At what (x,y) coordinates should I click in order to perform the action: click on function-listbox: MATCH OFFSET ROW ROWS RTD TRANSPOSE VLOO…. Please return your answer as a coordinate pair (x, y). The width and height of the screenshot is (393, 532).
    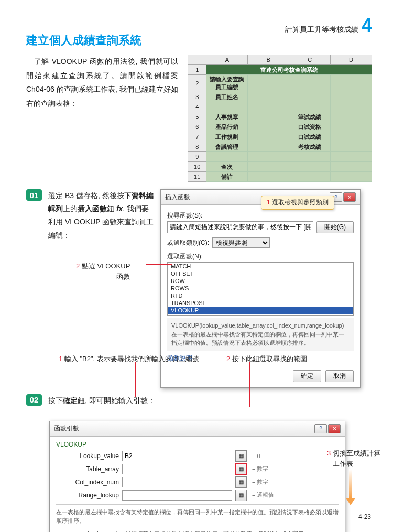
    Looking at the image, I should click on (260, 289).